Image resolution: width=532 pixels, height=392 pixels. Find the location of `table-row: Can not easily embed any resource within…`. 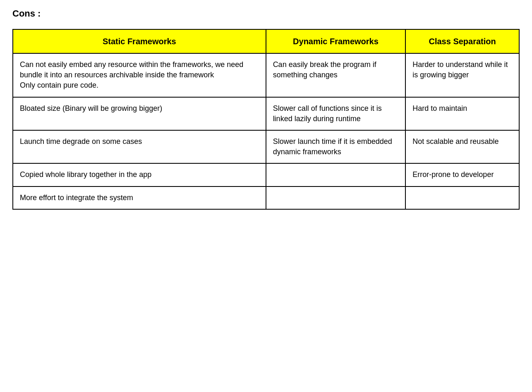

table-row: Can not easily embed any resource within… is located at coordinates (266, 75).